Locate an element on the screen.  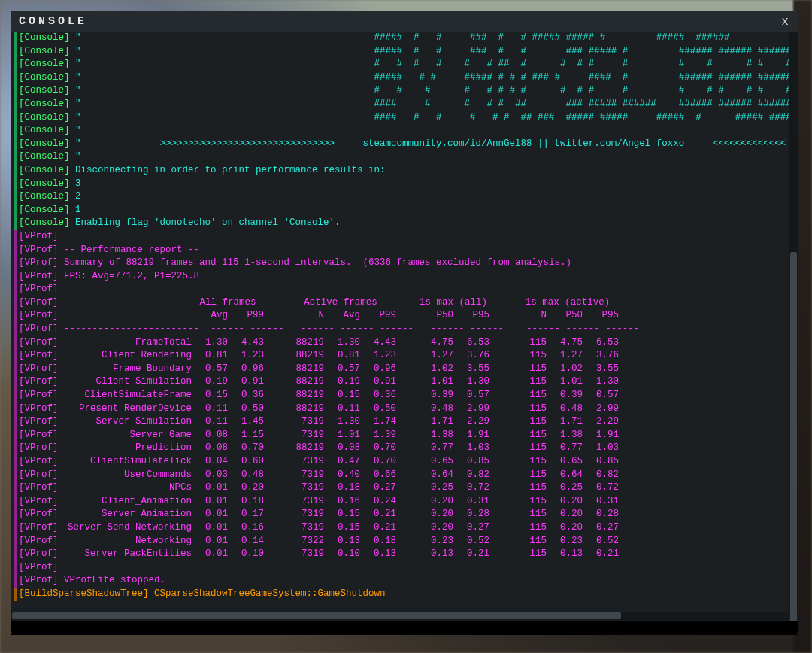
vprof-row: [VProf] ClientSimulateTick0.040.6073190.… is located at coordinates (401, 462).